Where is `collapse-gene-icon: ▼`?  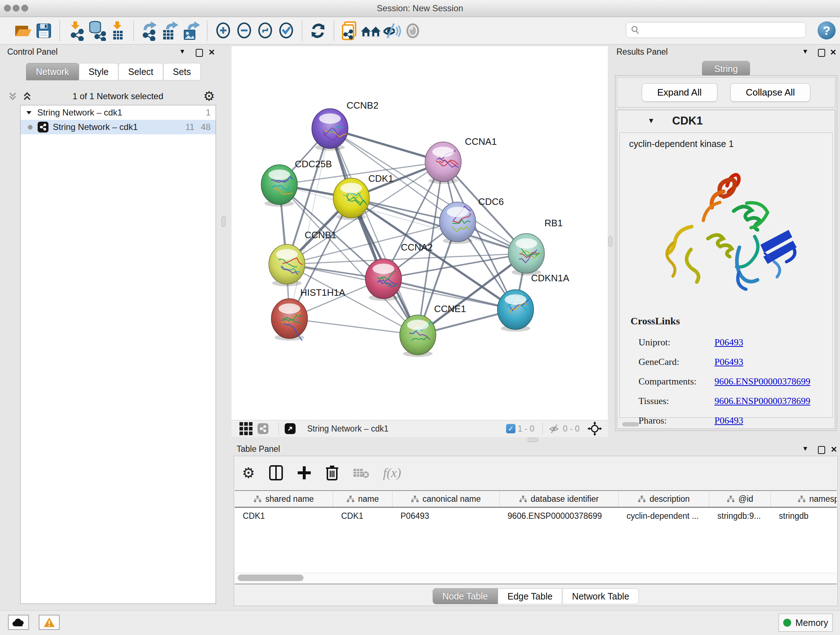 collapse-gene-icon: ▼ is located at coordinates (651, 121).